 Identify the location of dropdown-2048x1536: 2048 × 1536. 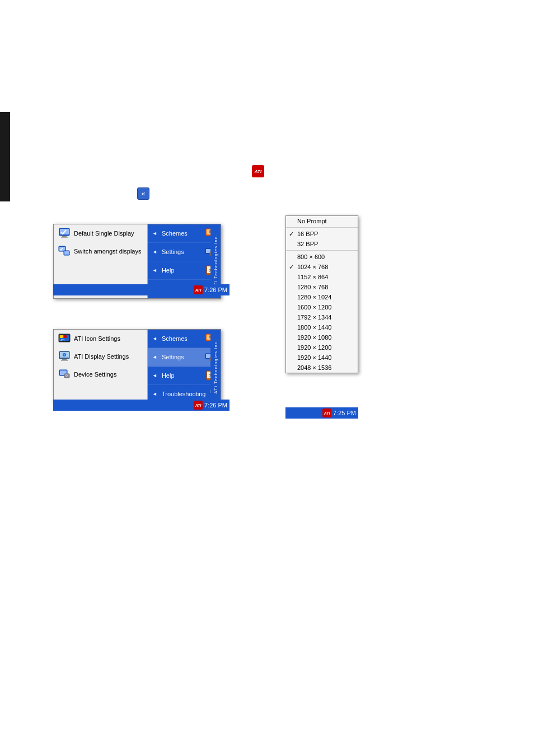
(322, 368).